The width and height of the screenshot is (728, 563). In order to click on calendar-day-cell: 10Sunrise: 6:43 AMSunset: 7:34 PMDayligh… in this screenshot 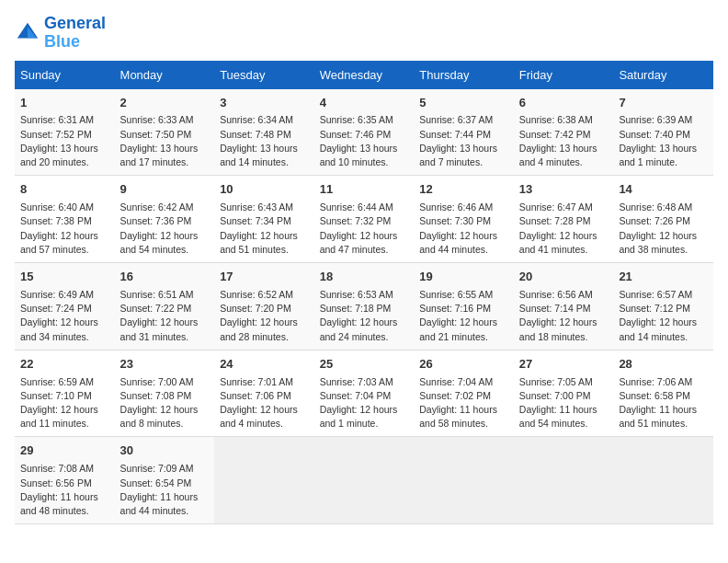, I will do `click(265, 219)`.